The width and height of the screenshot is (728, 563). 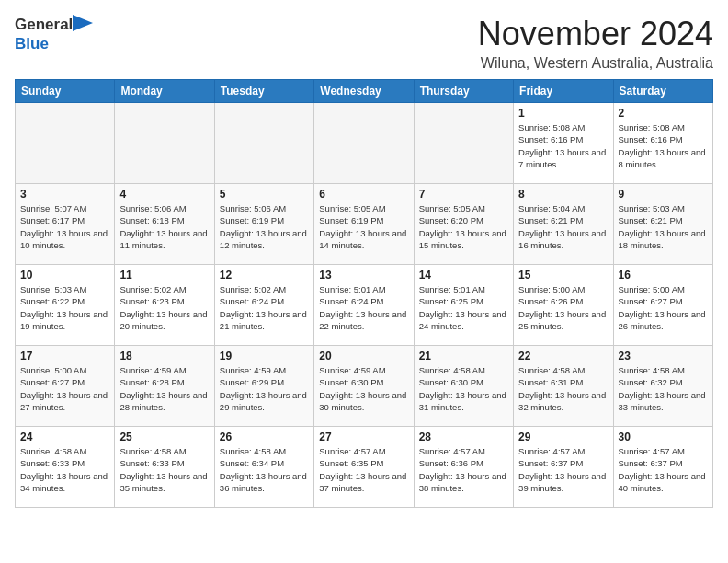 What do you see at coordinates (563, 144) in the screenshot?
I see `table-row: 1Sunrise: 5:08 AMSunset: 6:16 PMDaylight…` at bounding box center [563, 144].